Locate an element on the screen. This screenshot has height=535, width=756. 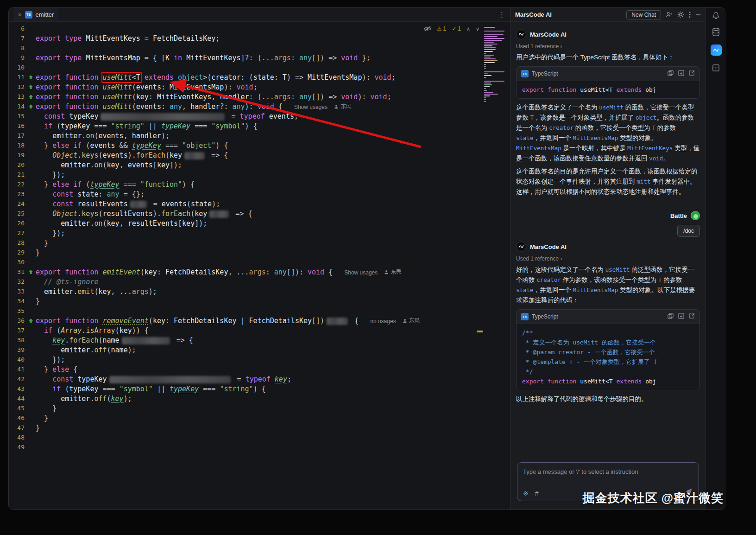
line-number: 26 is located at coordinates (17, 223).